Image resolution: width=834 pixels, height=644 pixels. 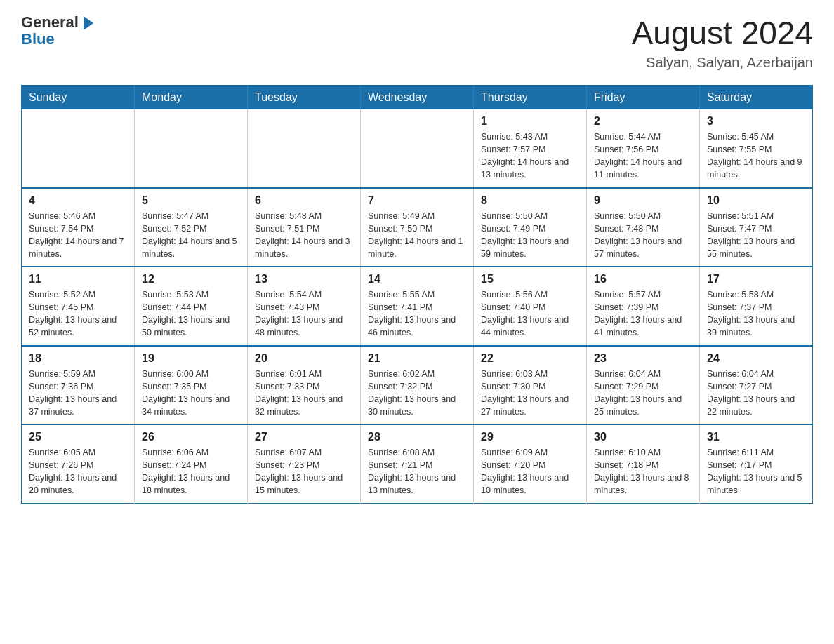 What do you see at coordinates (643, 279) in the screenshot?
I see `day-number: 16` at bounding box center [643, 279].